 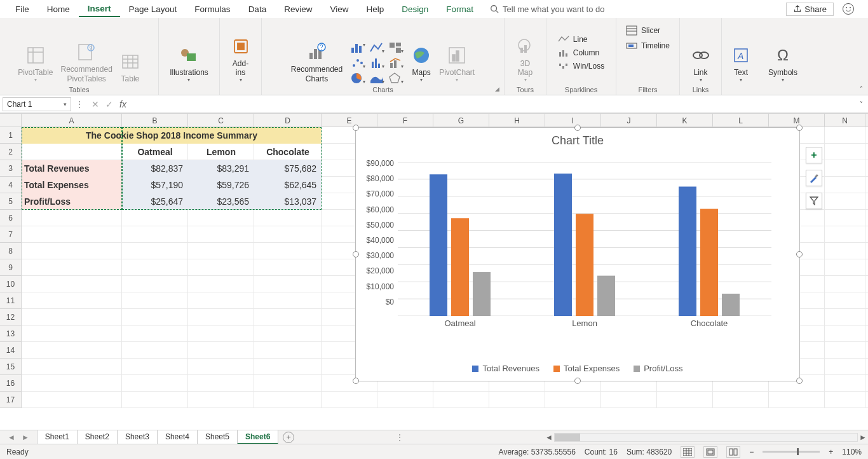 What do you see at coordinates (258, 9) in the screenshot?
I see `tab-data: Data` at bounding box center [258, 9].